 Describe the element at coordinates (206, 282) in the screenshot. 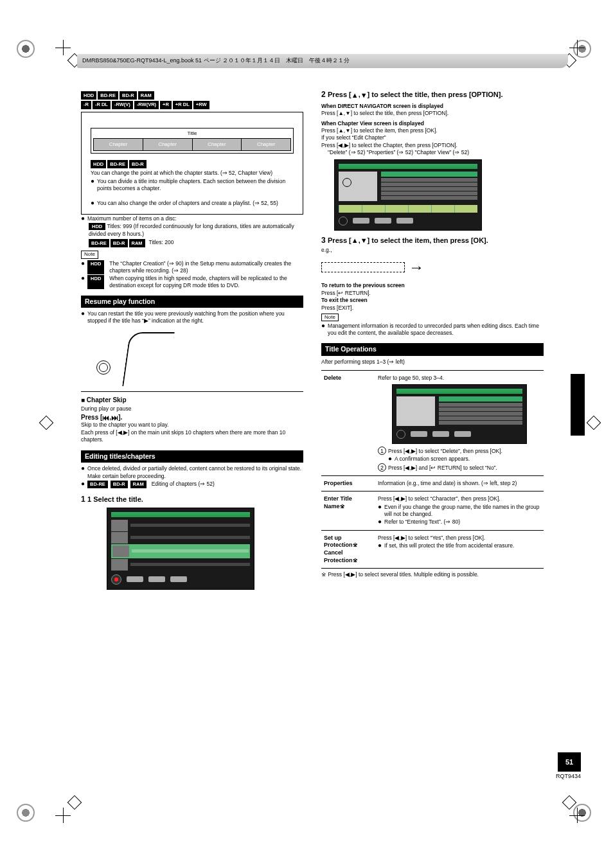

I see `note-line2: When copying titles in high speed mode, …` at that location.